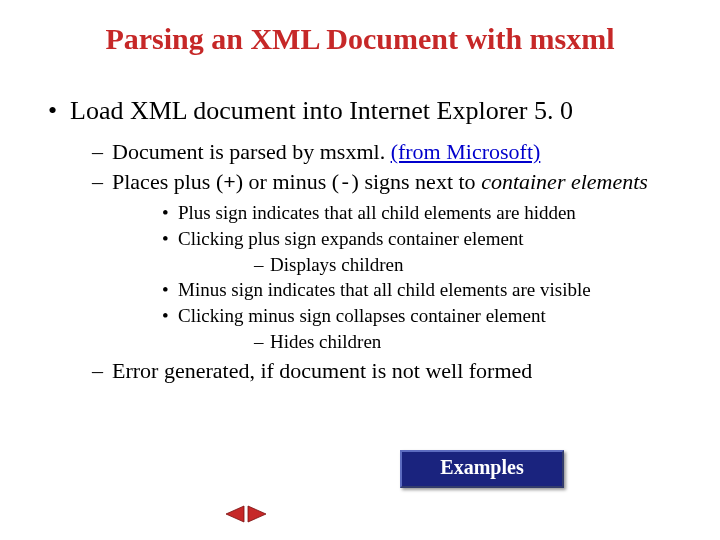  I want to click on sub-parsed-by-msxml: Document is parsed by msxml. (from Micro…, so click(380, 152).